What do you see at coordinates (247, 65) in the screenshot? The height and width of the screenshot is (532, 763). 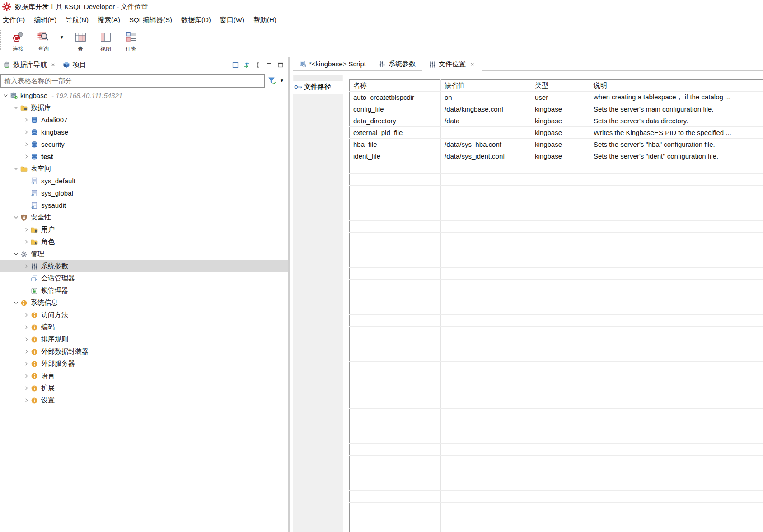 I see `link-with-editor-icon` at bounding box center [247, 65].